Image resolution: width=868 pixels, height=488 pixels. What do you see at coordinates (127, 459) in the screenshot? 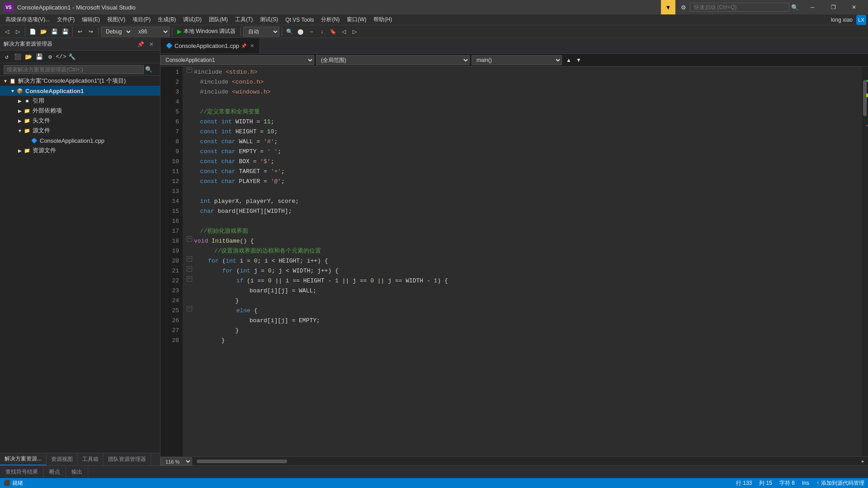
I see `sidebar-tab-team: 团队资源管理器` at bounding box center [127, 459].